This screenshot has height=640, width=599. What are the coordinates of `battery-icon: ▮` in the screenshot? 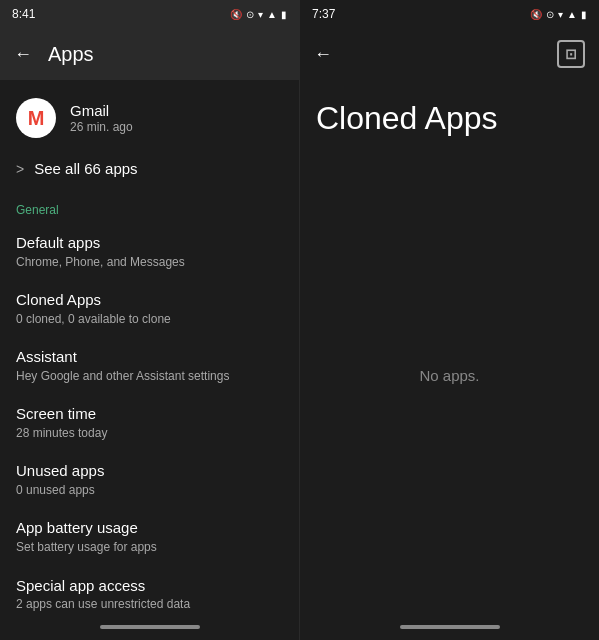 It's located at (284, 14).